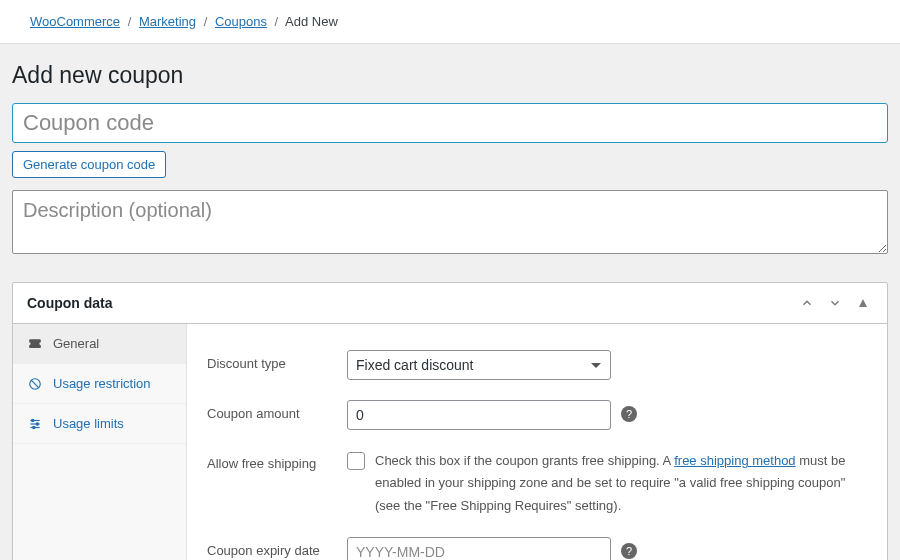 The width and height of the screenshot is (900, 560). Describe the element at coordinates (450, 222) in the screenshot. I see `description-textarea` at that location.